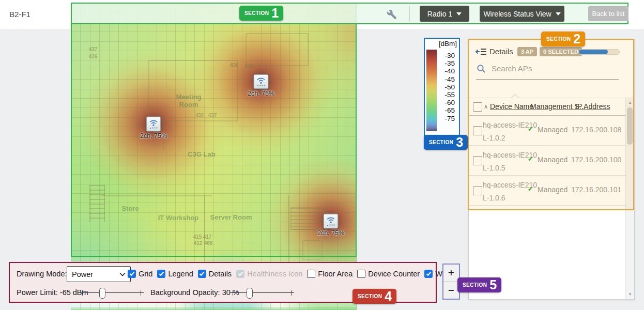 Image resolution: width=644 pixels, height=310 pixels. I want to click on scroll-down-arrow-icon: ▼, so click(630, 295).